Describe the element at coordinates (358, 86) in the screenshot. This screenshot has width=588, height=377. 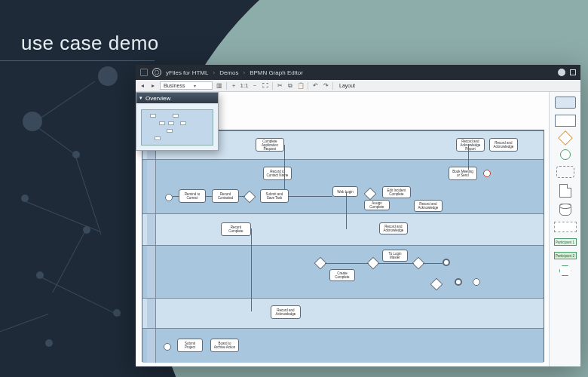
I see `toolbar: ◂ ▸ Business ▥ ＋ 1:1 － ⛶ ✂ ⧉ 📋 ↶ ↷ Layou…` at that location.